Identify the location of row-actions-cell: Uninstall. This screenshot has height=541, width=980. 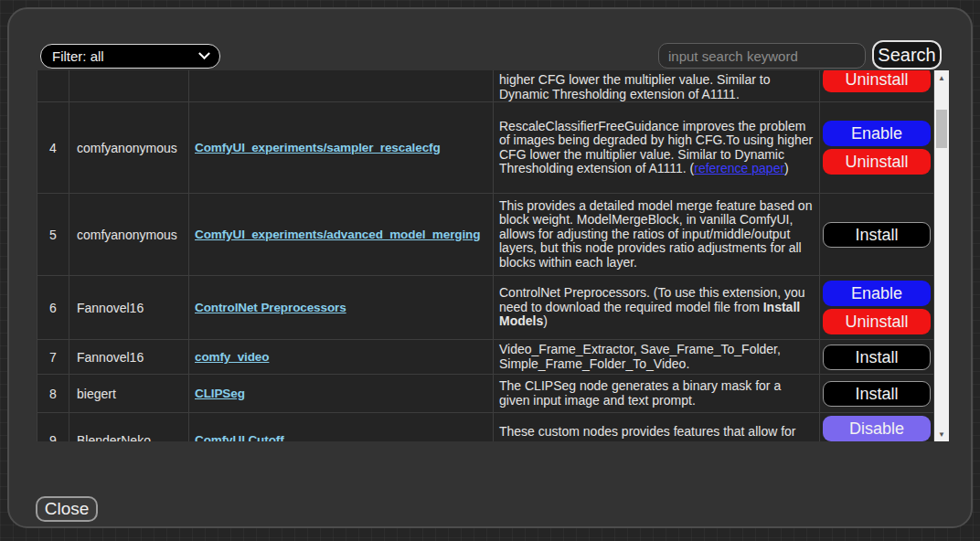
(878, 86).